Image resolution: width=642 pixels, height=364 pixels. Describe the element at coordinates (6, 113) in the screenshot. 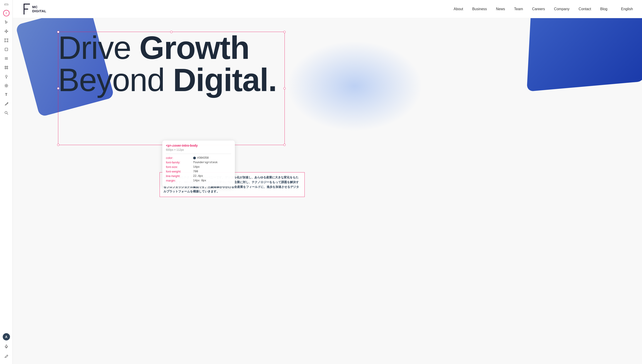

I see `search-tool` at that location.